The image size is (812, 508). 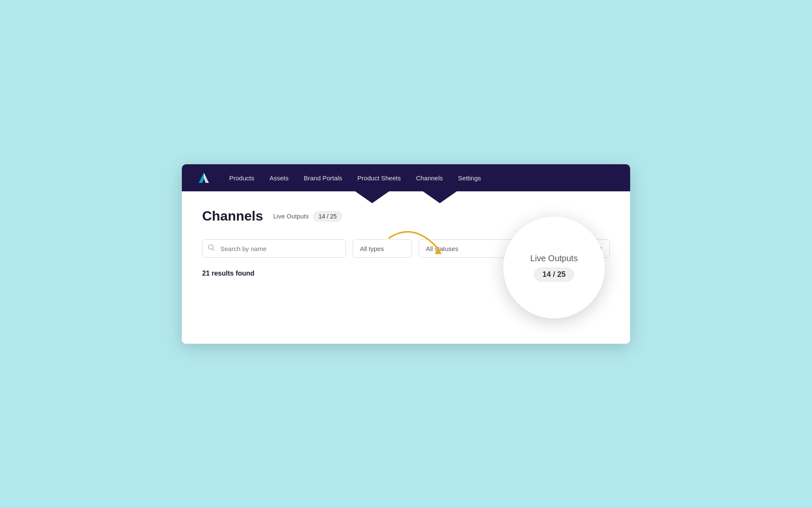 What do you see at coordinates (554, 268) in the screenshot?
I see `tooltip-popup: Live Outputs 14 / 25` at bounding box center [554, 268].